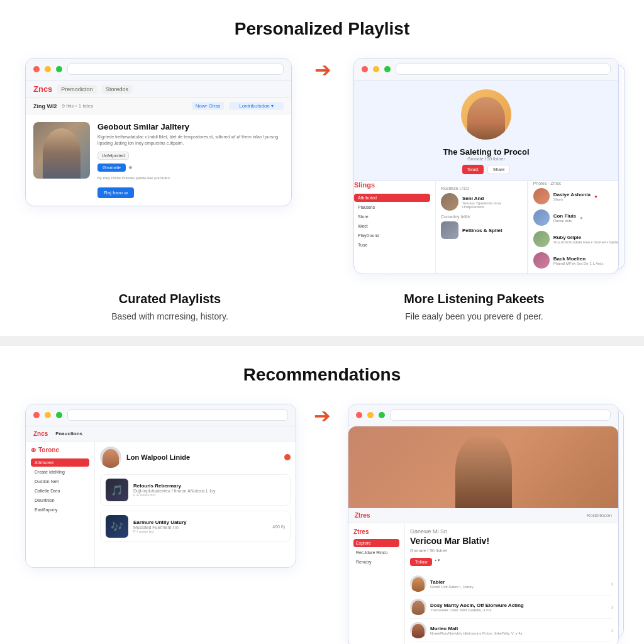  What do you see at coordinates (113, 156) in the screenshot?
I see `mock-select: Unfetprsted` at bounding box center [113, 156].